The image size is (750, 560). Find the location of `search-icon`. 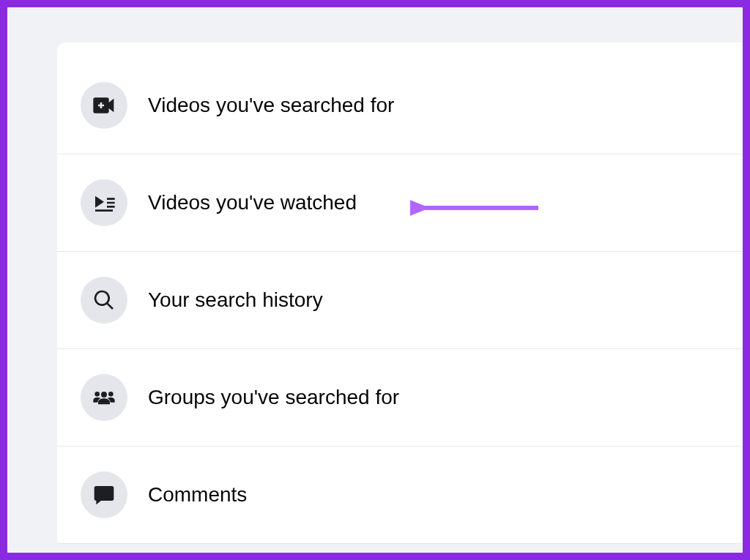

search-icon is located at coordinates (104, 300).